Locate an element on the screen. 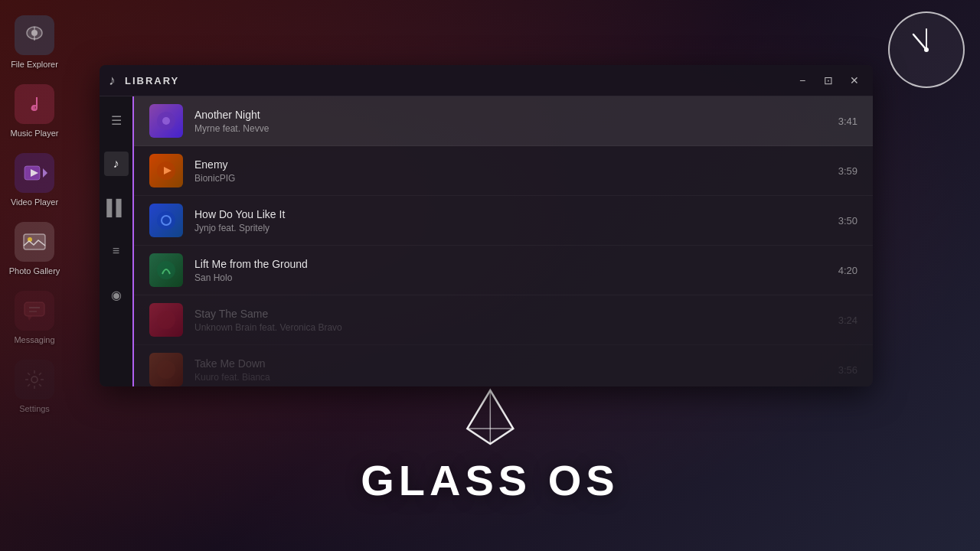 The height and width of the screenshot is (551, 980). table-row: Take Me Down Kuuro feat. Bianca 3:56 is located at coordinates (504, 366).